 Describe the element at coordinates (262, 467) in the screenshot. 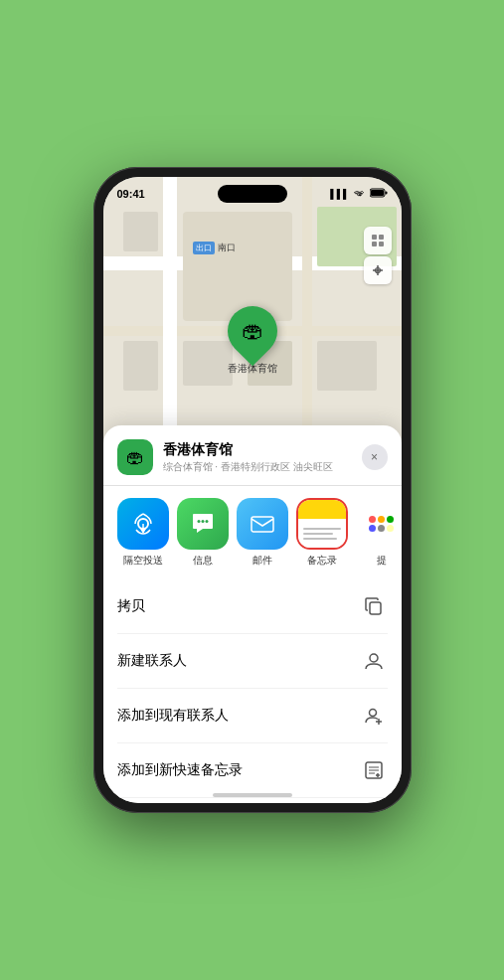

I see `location-subtitle: 综合体育馆 · 香港特别行政区 油尖旺区` at that location.